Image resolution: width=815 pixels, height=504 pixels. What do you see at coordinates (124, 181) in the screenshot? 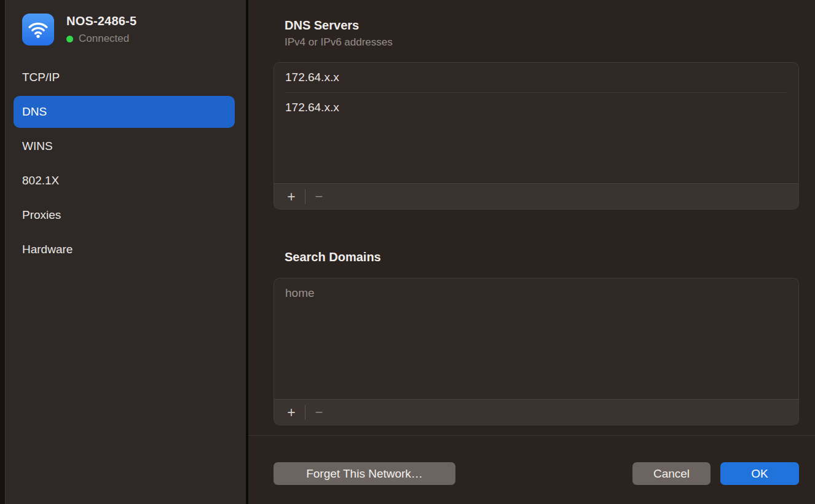
I see `sidebar-item-8021x: 802.1X` at bounding box center [124, 181].